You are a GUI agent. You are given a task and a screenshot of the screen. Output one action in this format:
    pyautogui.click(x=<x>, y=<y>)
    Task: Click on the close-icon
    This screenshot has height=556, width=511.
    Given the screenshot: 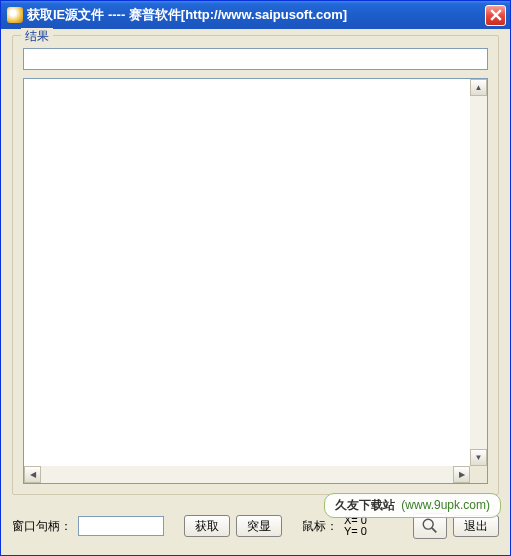 What is the action you would take?
    pyautogui.click(x=496, y=15)
    